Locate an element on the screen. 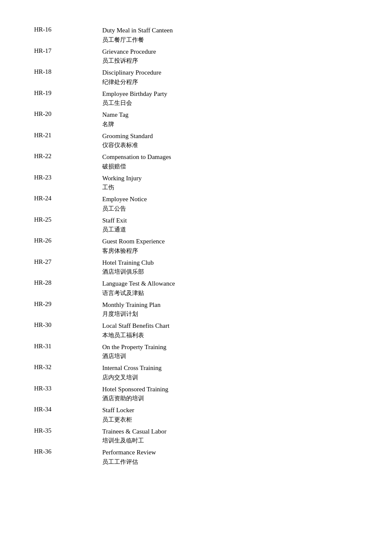 The height and width of the screenshot is (555, 392). list-item: HR-21Grooming Standard仪容仪表标准 is located at coordinates (196, 141).